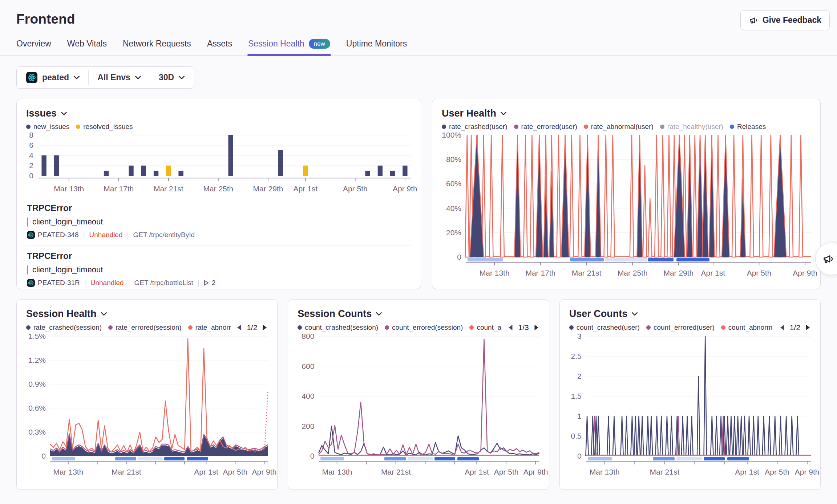 The width and height of the screenshot is (837, 504). I want to click on issue-meta: PEATED-348 | Unhandled | GET /trpc/entit…, so click(219, 235).